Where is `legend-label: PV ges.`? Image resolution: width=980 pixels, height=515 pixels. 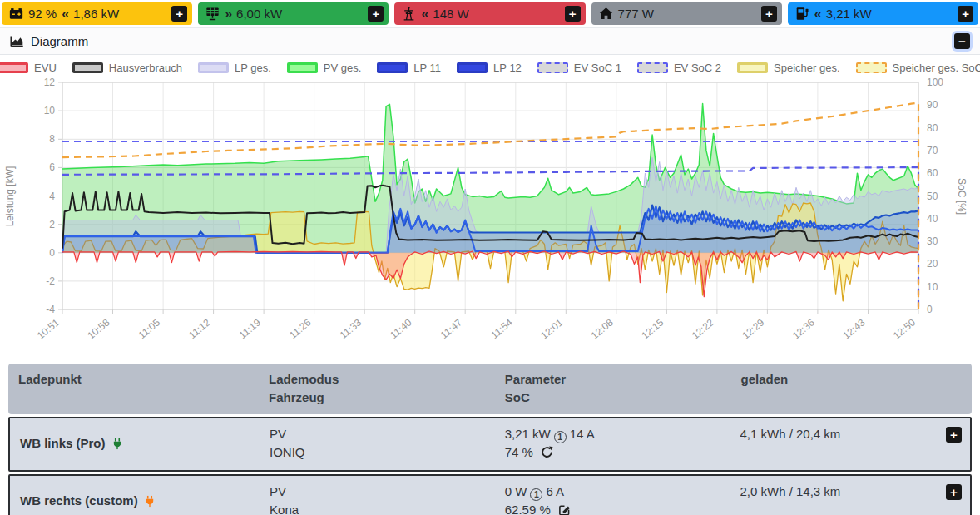 legend-label: PV ges. is located at coordinates (343, 68).